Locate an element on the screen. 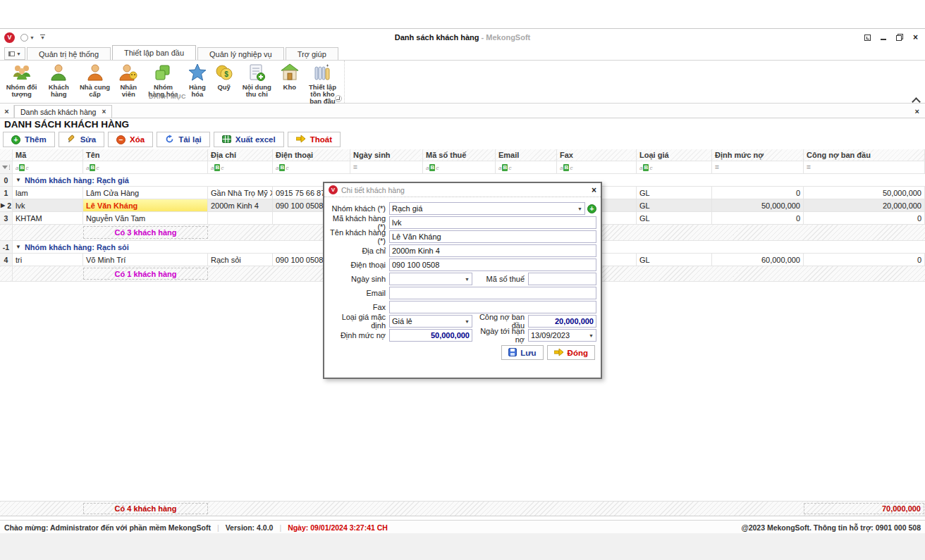 The width and height of the screenshot is (925, 560). column-header-fax: Fax is located at coordinates (596, 155).